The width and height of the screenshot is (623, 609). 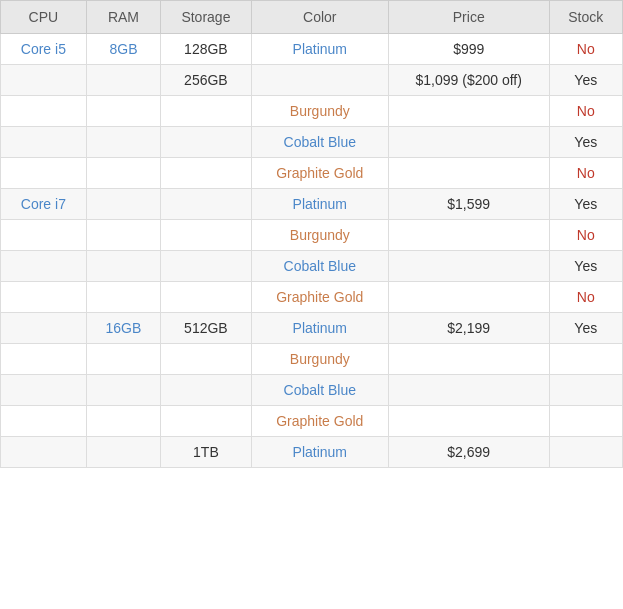 I want to click on cell-price: $999, so click(x=468, y=50).